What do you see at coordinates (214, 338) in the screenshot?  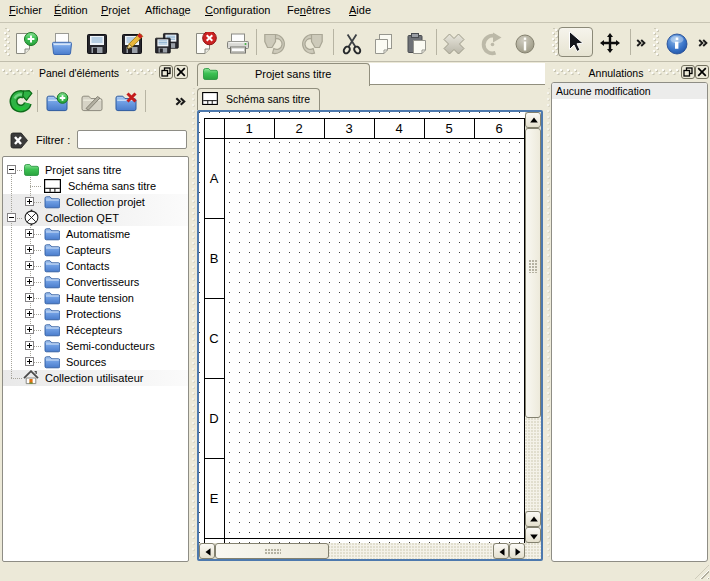 I see `svg-text: C` at bounding box center [214, 338].